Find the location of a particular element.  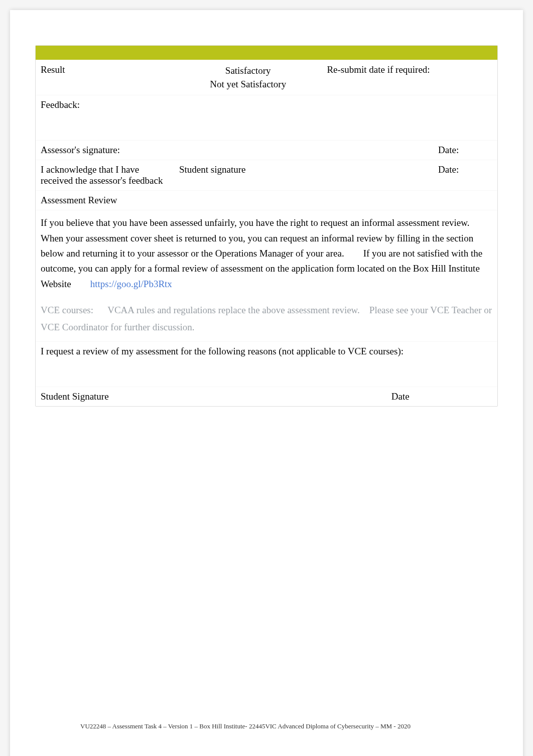

assessor-signature-label: Assessor's signature: is located at coordinates (80, 150).